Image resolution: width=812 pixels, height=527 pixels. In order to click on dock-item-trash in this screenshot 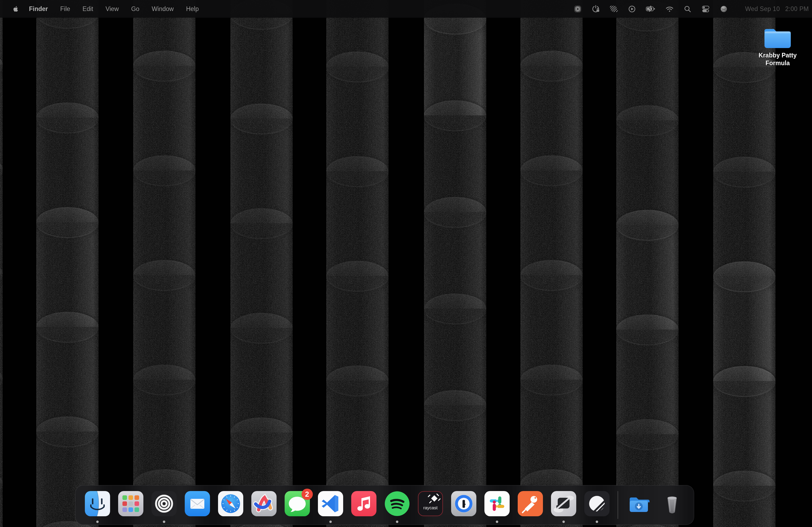, I will do `click(672, 505)`.